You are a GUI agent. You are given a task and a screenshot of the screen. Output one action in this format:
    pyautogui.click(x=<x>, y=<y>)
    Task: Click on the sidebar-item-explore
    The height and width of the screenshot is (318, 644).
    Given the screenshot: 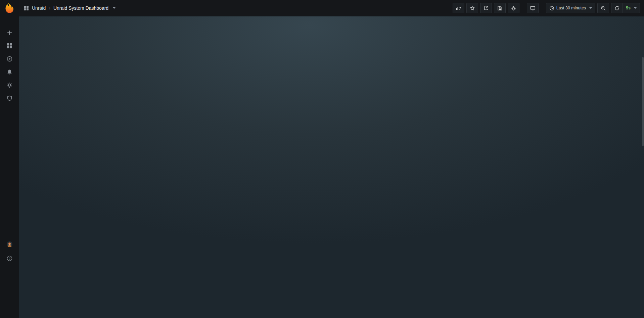 What is the action you would take?
    pyautogui.click(x=9, y=59)
    